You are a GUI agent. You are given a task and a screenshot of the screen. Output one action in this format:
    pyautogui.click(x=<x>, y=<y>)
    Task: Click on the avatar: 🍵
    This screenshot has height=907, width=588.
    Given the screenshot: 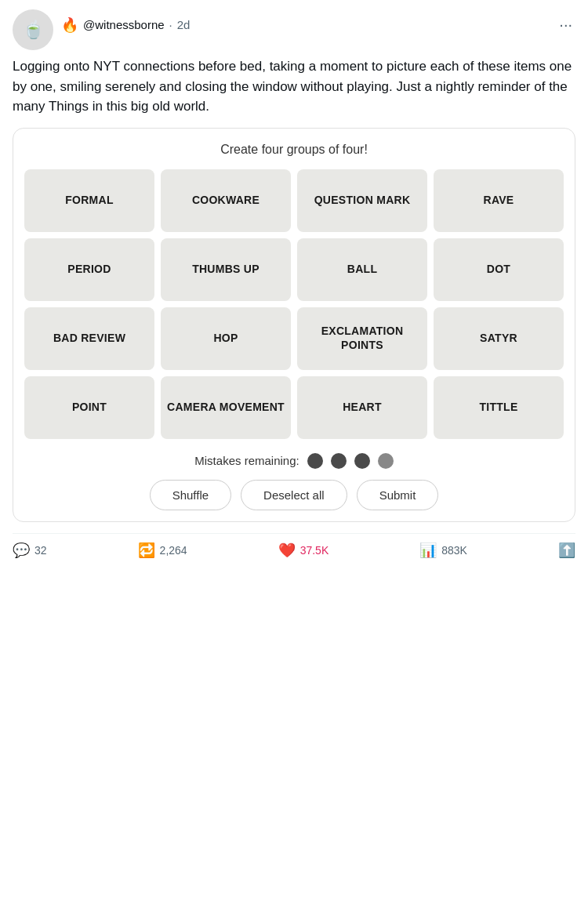 What is the action you would take?
    pyautogui.click(x=33, y=30)
    